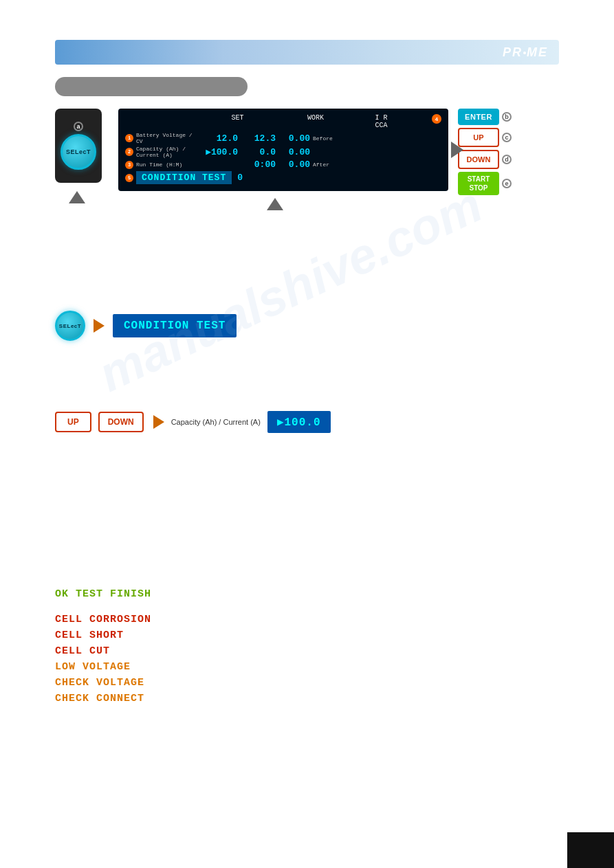 Image resolution: width=614 pixels, height=868 pixels. I want to click on brand-logo: PRME, so click(525, 52).